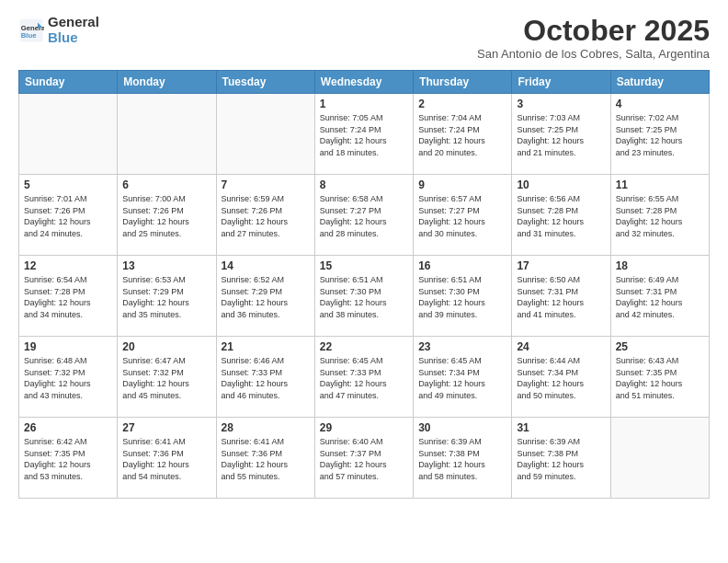  I want to click on day-info: Sunrise: 7:03 AM Sunset: 7:25 PM Dayligh…, so click(561, 135).